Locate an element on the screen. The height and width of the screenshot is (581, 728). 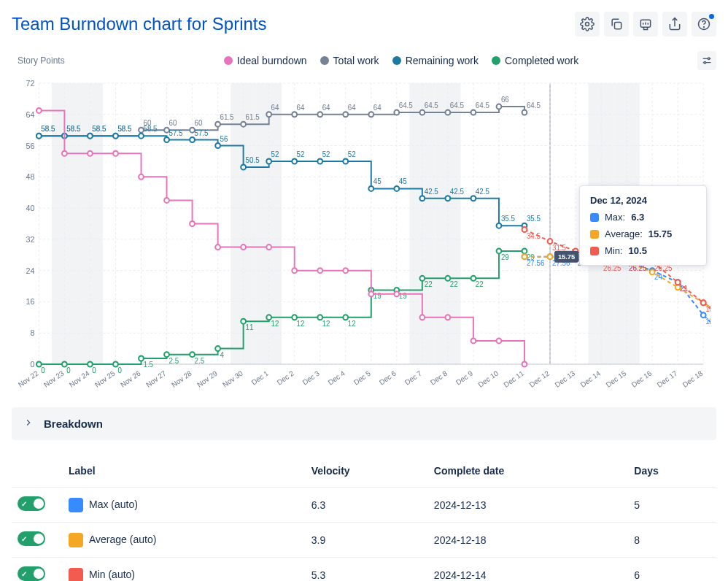
legend-item-total: Total work is located at coordinates (350, 61).